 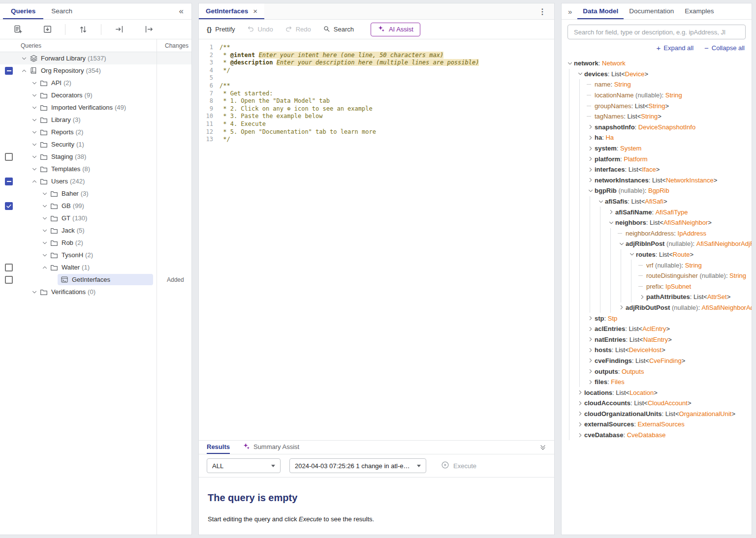 What do you see at coordinates (95, 292) in the screenshot?
I see `query-tree-row: Verifications(0)` at bounding box center [95, 292].